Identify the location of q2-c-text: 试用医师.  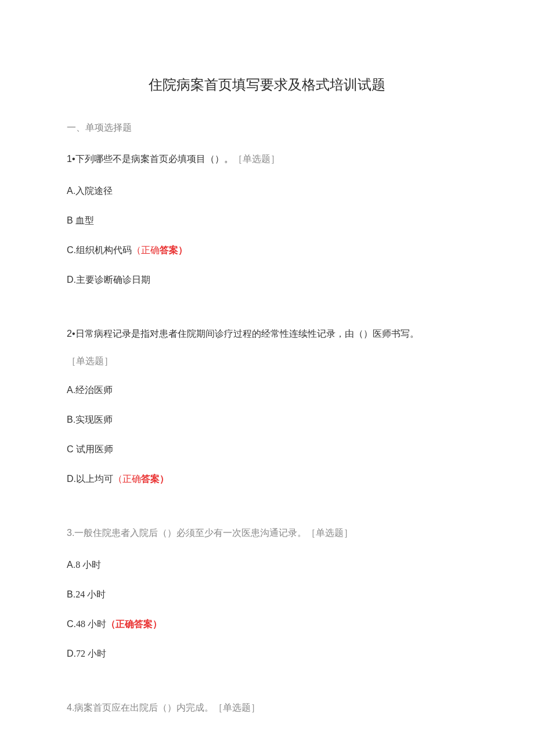
(95, 449).